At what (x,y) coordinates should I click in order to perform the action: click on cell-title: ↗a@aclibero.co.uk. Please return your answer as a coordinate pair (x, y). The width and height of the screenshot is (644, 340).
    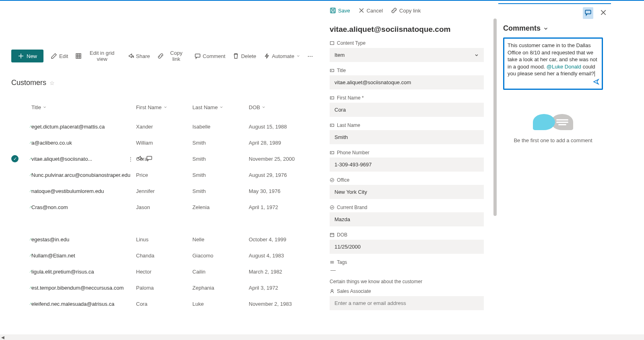
    Looking at the image, I should click on (84, 143).